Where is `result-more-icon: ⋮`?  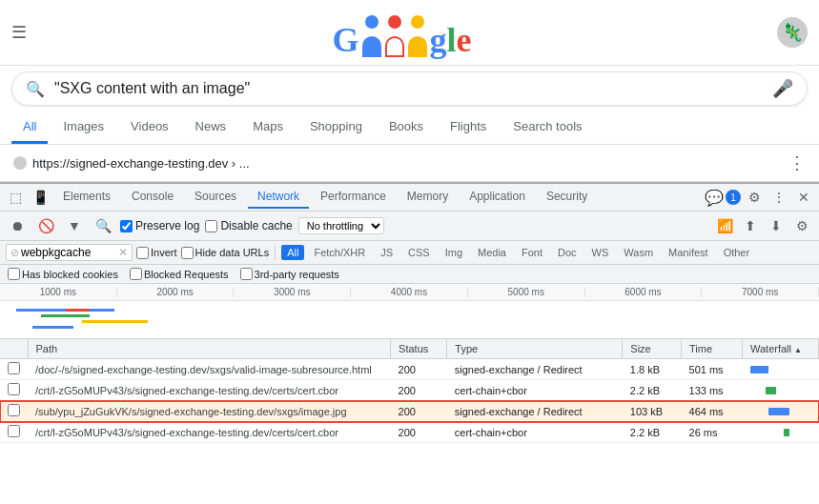
result-more-icon: ⋮ is located at coordinates (797, 163).